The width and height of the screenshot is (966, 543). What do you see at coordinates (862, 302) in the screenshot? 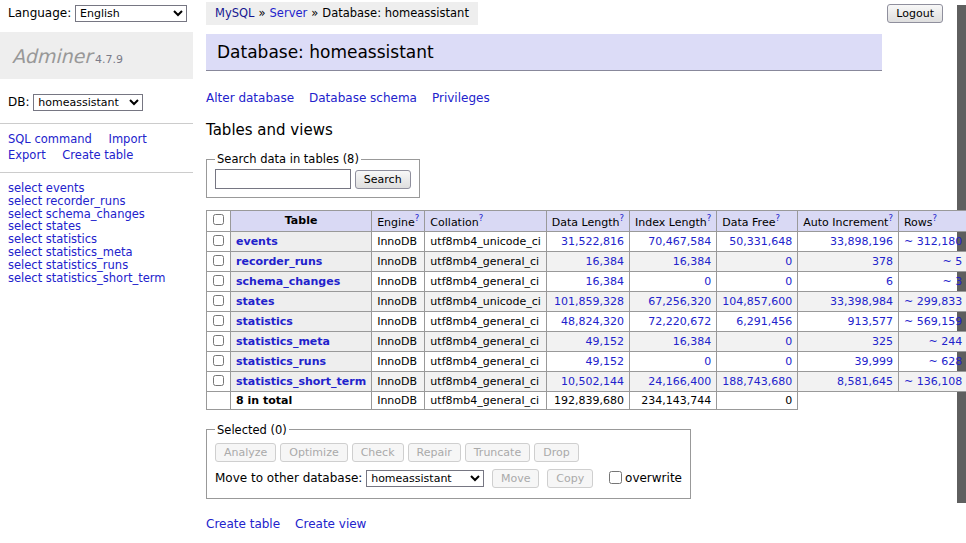
I see `auto-increment-link: 33,398,984` at bounding box center [862, 302].